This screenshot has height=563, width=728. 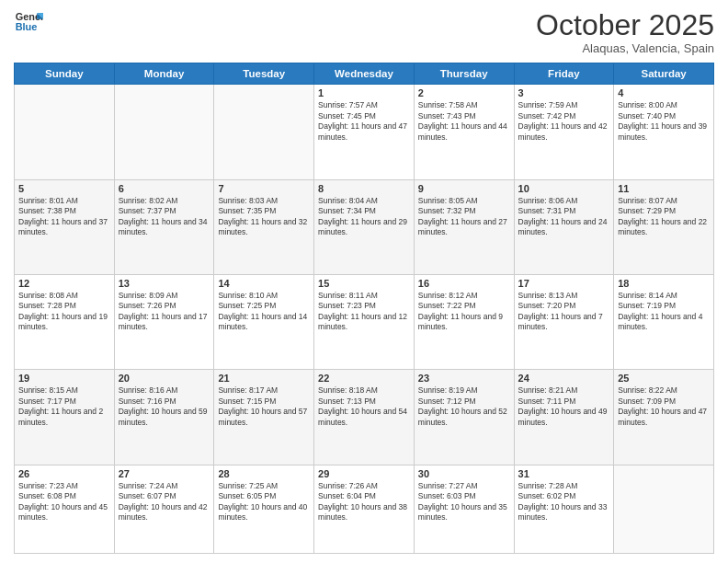 I want to click on calendar-cell: 30Sunrise: 7:27 AMSunset: 6:03 PMDayligh…, so click(x=463, y=509).